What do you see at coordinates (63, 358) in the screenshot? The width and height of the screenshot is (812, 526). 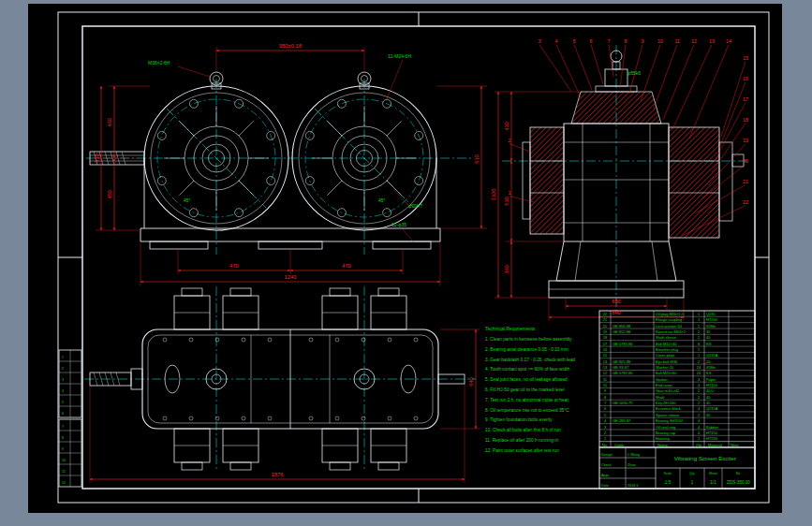 I see `left-table-cell: 1` at bounding box center [63, 358].